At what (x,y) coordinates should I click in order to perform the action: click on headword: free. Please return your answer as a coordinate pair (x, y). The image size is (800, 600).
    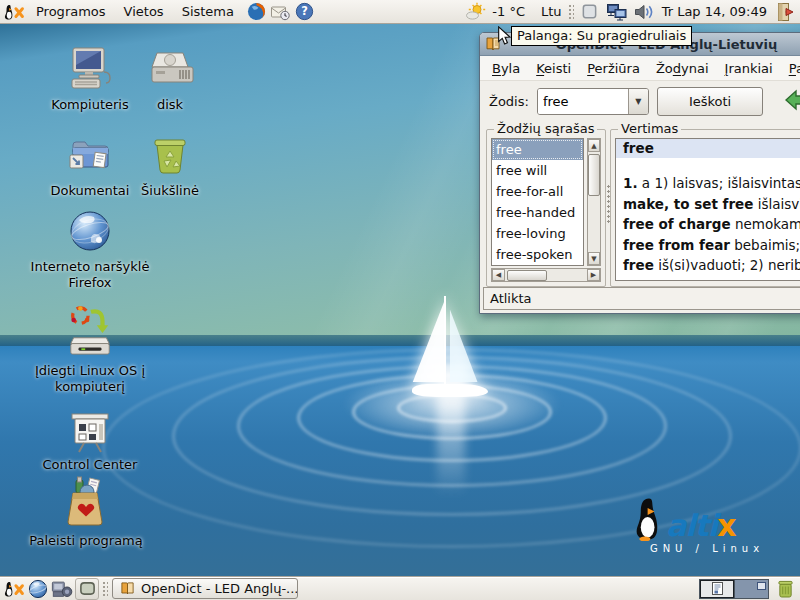
    Looking at the image, I should click on (708, 148).